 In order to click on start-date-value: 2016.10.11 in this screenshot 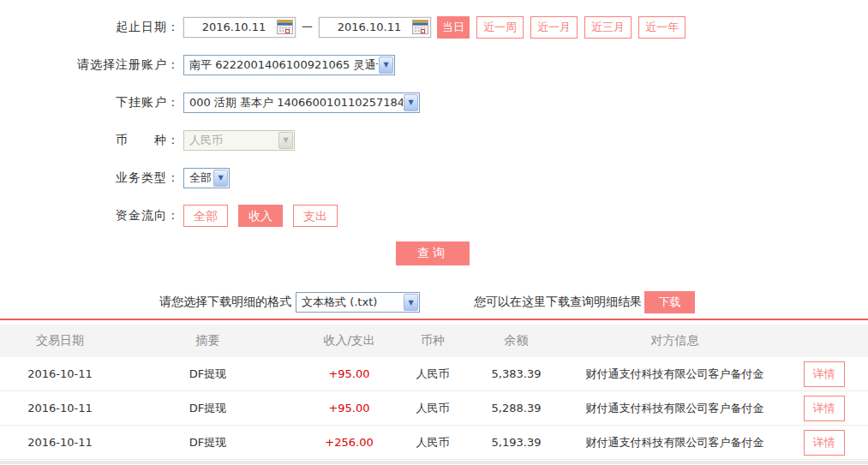, I will do `click(234, 27)`.